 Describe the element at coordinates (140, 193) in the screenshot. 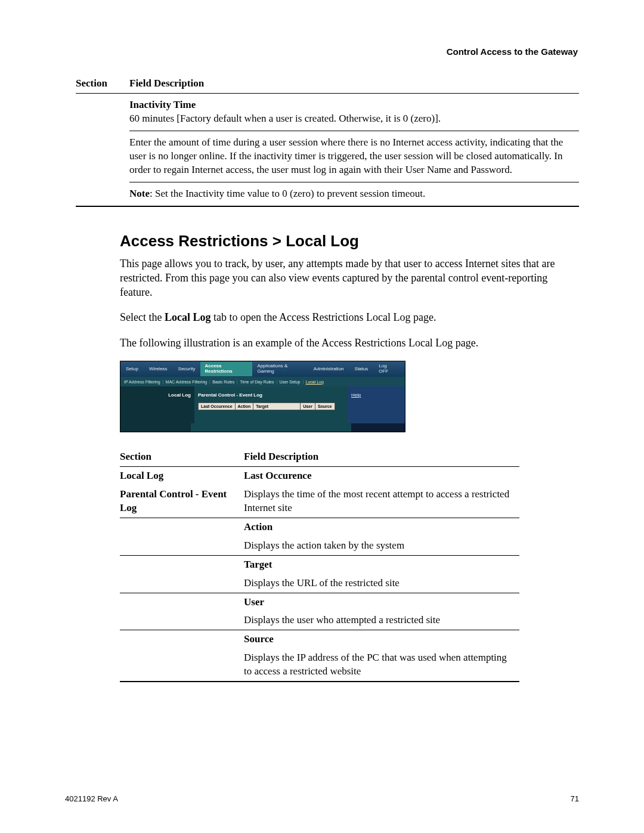

I see `note-label: Note` at that location.